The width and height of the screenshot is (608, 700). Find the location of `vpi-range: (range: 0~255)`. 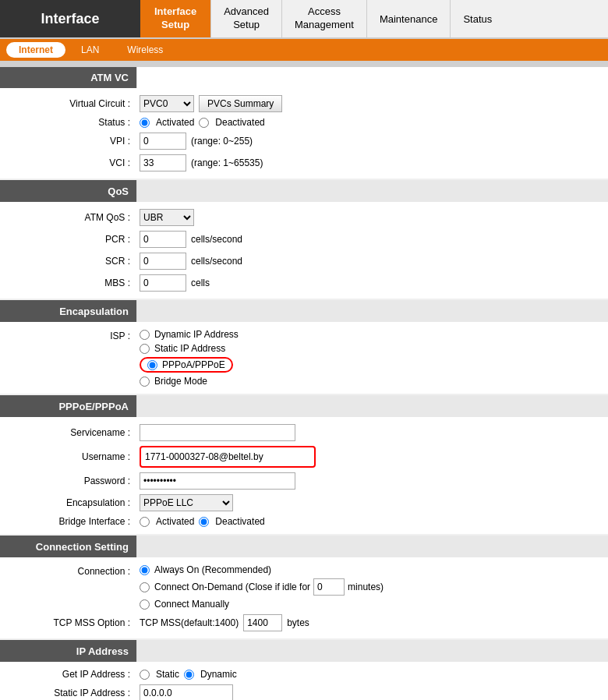

vpi-range: (range: 0~255) is located at coordinates (221, 141).